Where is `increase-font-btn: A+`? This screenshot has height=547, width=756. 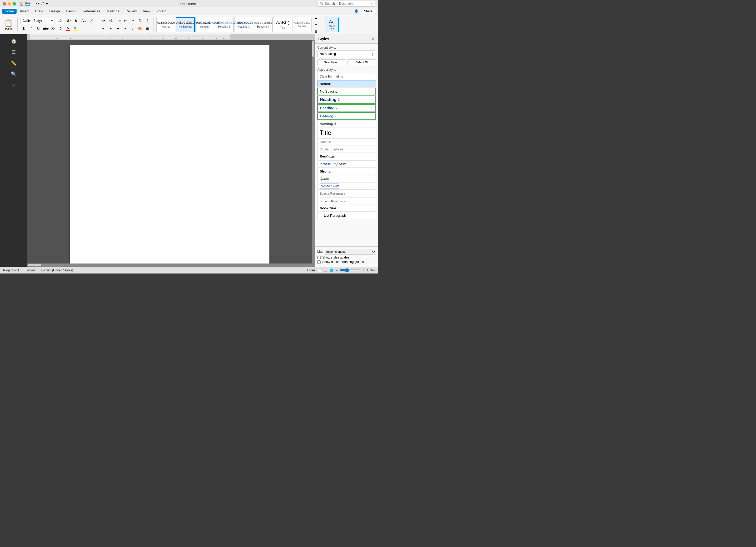 increase-font-btn: A+ is located at coordinates (69, 21).